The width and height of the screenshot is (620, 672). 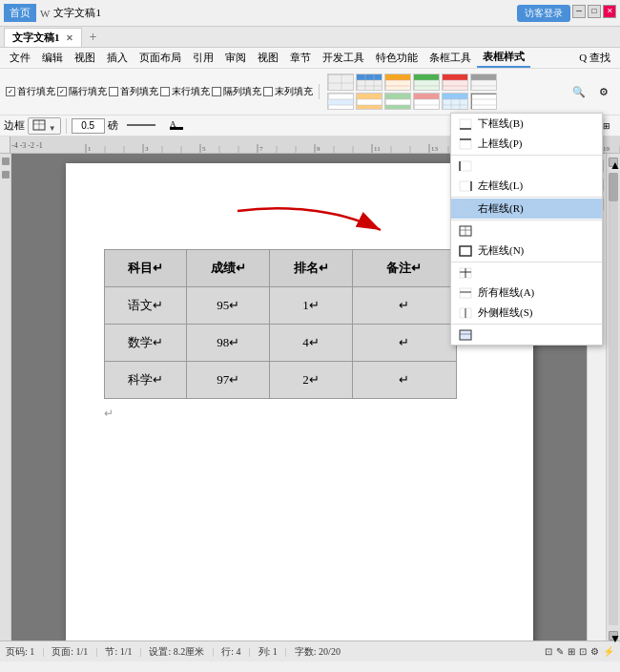 I want to click on svg-text: 3, so click(x=147, y=149).